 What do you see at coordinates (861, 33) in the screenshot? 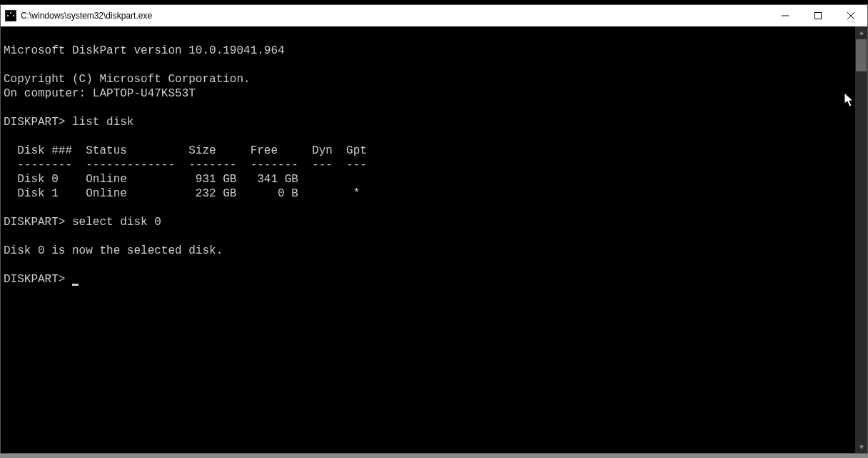
I see `scroll-up-arrow-icon` at bounding box center [861, 33].